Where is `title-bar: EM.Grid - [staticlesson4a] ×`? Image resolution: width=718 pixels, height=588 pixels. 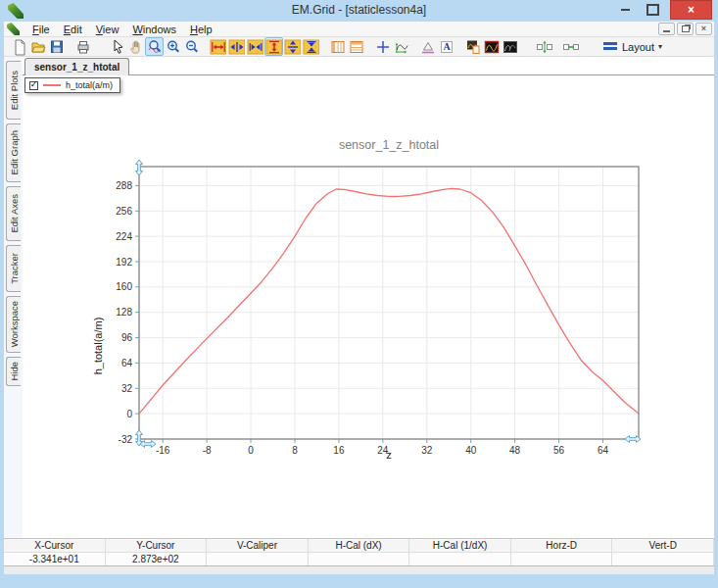
title-bar: EM.Grid - [staticlesson4a] × is located at coordinates (359, 11).